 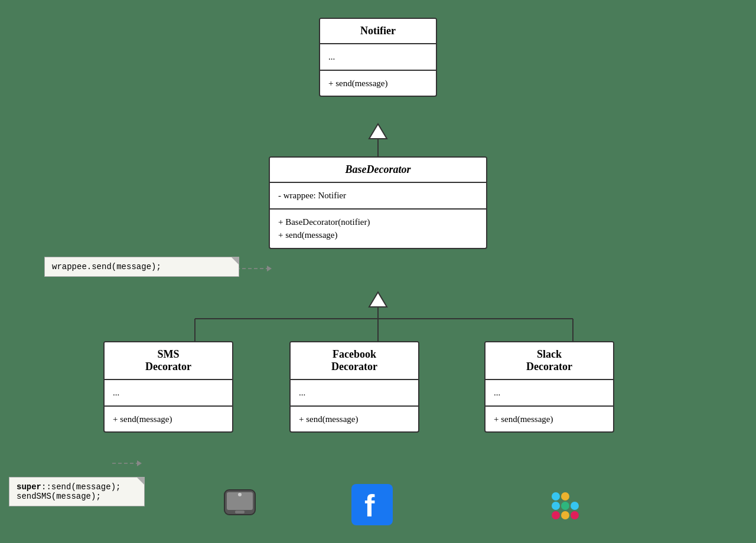 What do you see at coordinates (77, 492) in the screenshot?
I see `sms-note: super::send(message); sendSMS(message);` at bounding box center [77, 492].